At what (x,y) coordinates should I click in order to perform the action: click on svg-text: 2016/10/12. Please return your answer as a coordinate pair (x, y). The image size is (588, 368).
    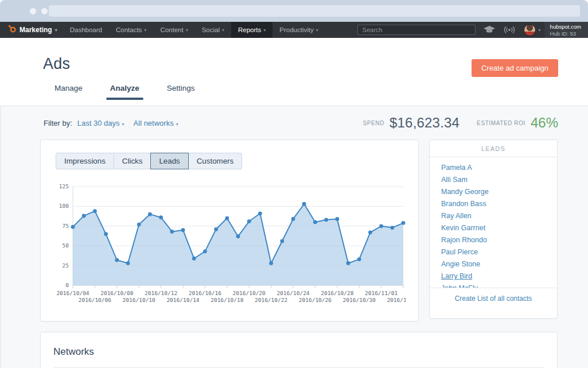
    Looking at the image, I should click on (161, 293).